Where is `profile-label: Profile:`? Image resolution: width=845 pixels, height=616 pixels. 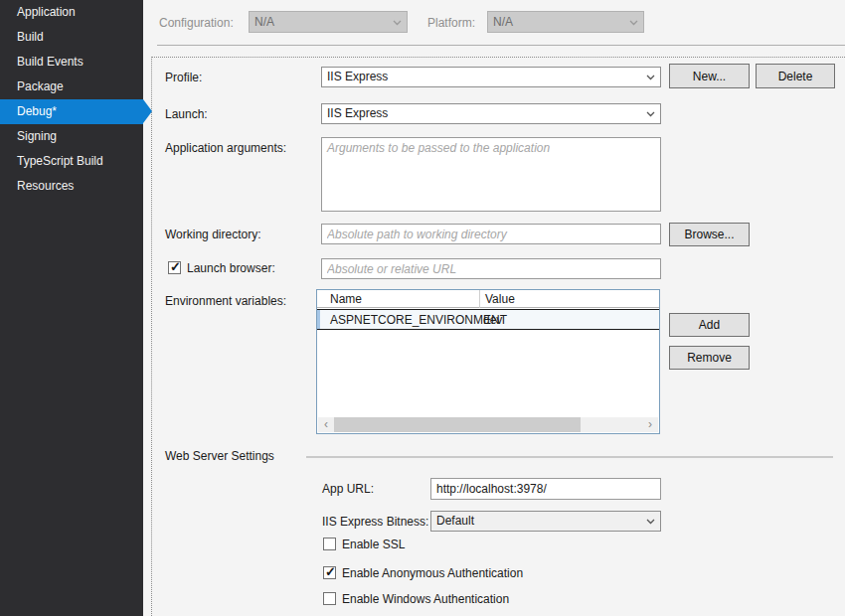
profile-label: Profile: is located at coordinates (183, 77).